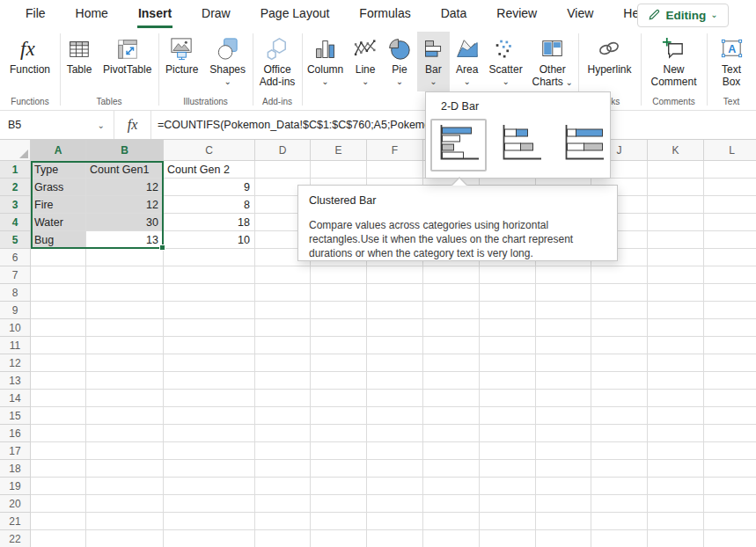 This screenshot has width=756, height=547. Describe the element at coordinates (508, 310) in the screenshot. I see `cell-H9` at that location.